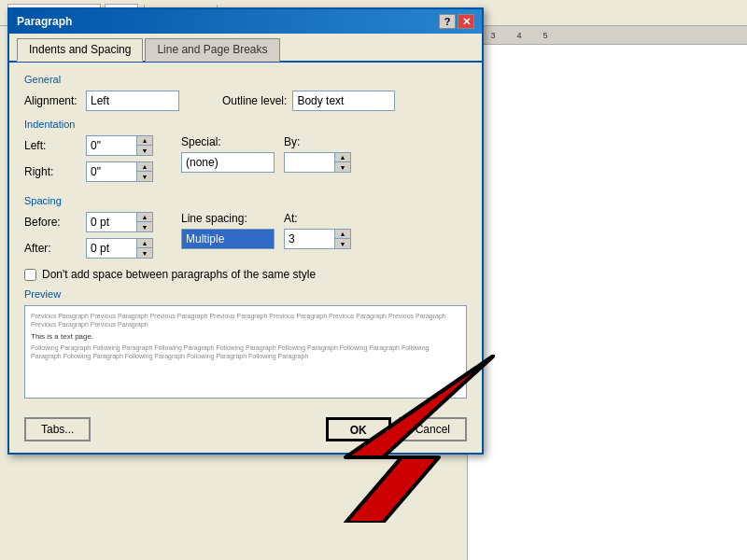 The image size is (747, 560). Describe the element at coordinates (246, 352) in the screenshot. I see `preview-text-after: Following Paragraph Following Paragraph …` at that location.